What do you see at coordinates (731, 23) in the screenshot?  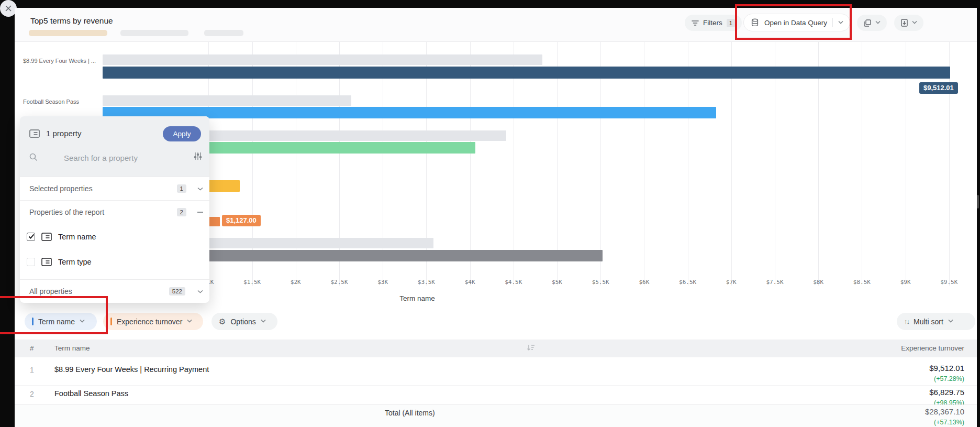 I see `filters-count-badge: 1` at bounding box center [731, 23].